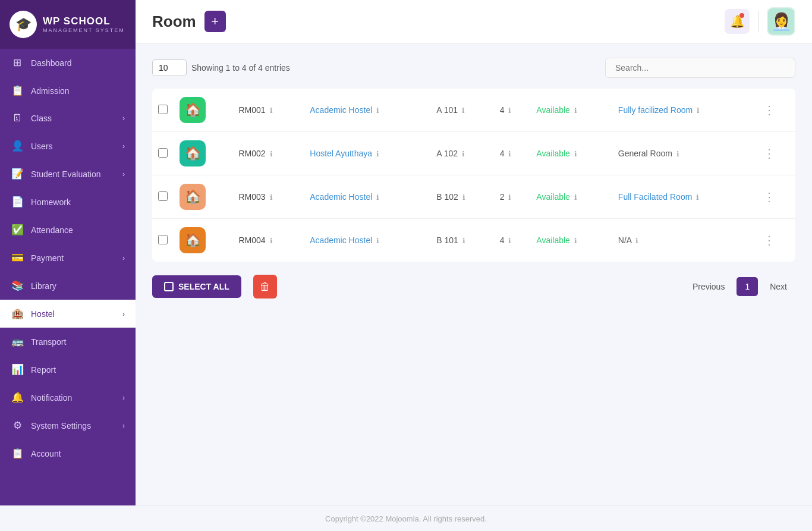 This screenshot has width=812, height=531. Describe the element at coordinates (17, 285) in the screenshot. I see `library-icon: 📚` at that location.